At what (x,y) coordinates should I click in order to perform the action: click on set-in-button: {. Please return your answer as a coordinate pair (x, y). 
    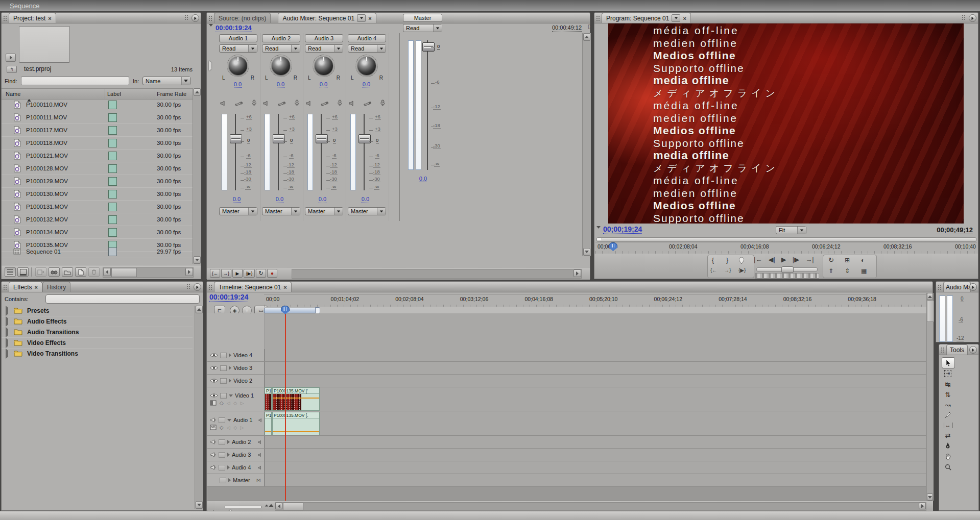
    Looking at the image, I should click on (713, 260).